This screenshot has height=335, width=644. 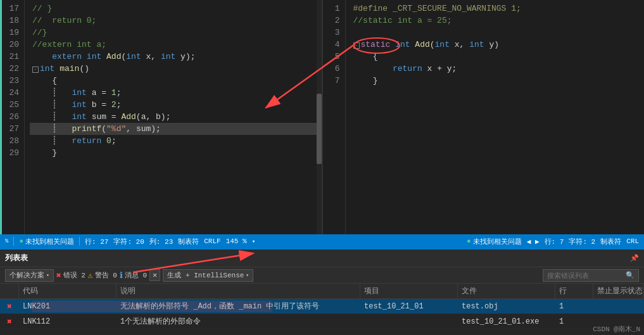 I want to click on code-line-highlighted: ┊ printf("%d", sum);, so click(x=176, y=129).